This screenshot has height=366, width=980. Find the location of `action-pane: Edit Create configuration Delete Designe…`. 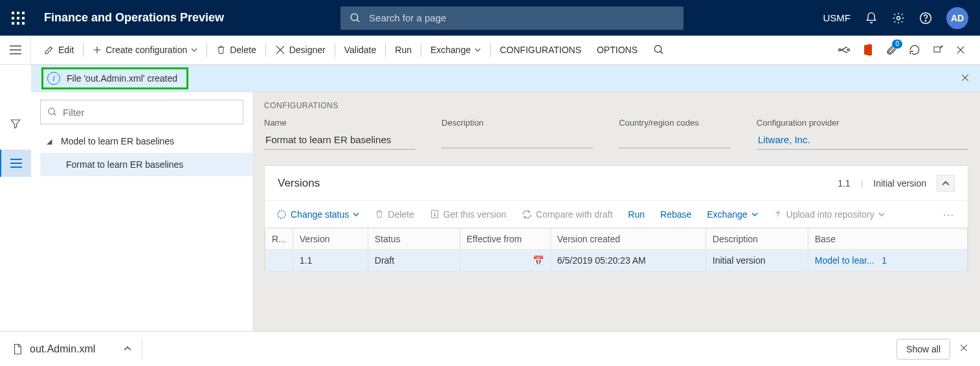

action-pane: Edit Create configuration Delete Designe… is located at coordinates (490, 51).